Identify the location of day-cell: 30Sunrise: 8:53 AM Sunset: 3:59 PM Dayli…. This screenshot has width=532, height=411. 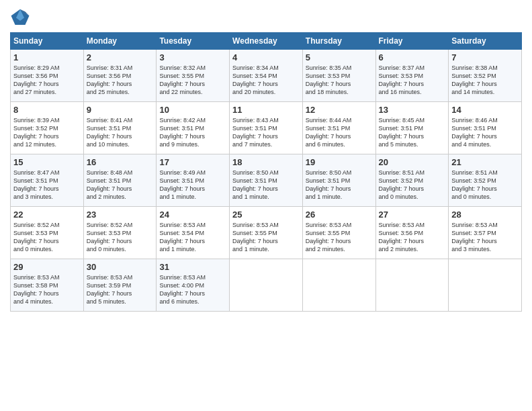
(120, 285).